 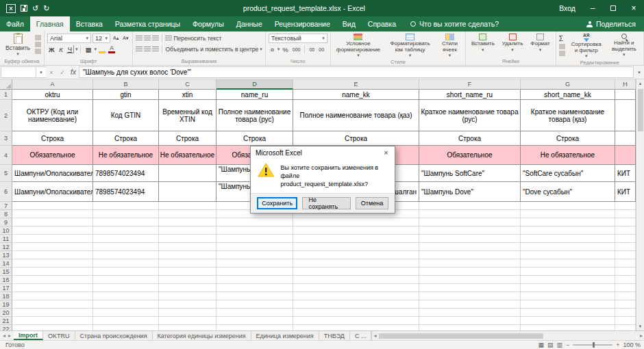 I want to click on save-button: Сохранить, so click(x=277, y=203).